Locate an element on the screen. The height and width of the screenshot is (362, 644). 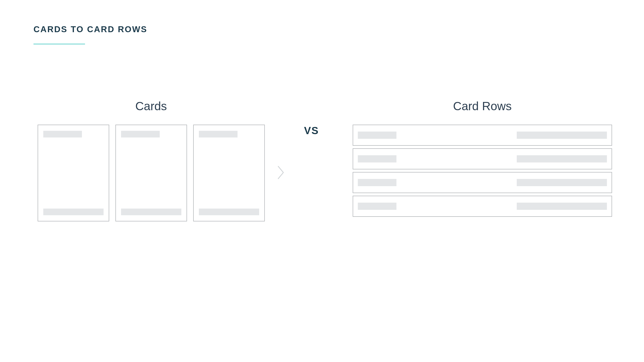
title-underline is located at coordinates (59, 44).